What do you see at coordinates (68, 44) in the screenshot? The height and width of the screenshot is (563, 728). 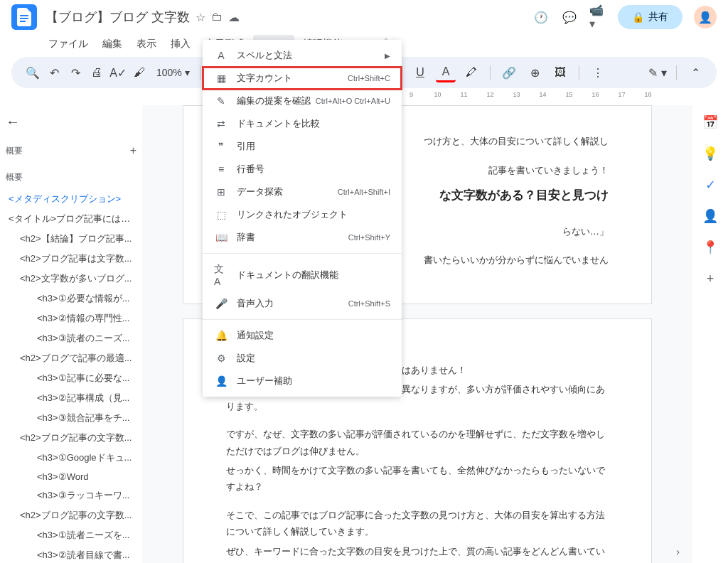 I see `menu-file: ファイル` at bounding box center [68, 44].